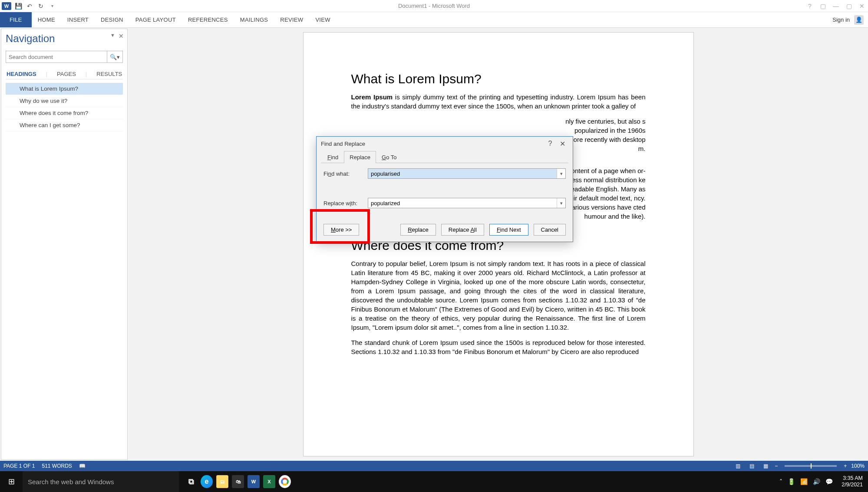 The height and width of the screenshot is (492, 868). I want to click on find-what-input, so click(462, 174).